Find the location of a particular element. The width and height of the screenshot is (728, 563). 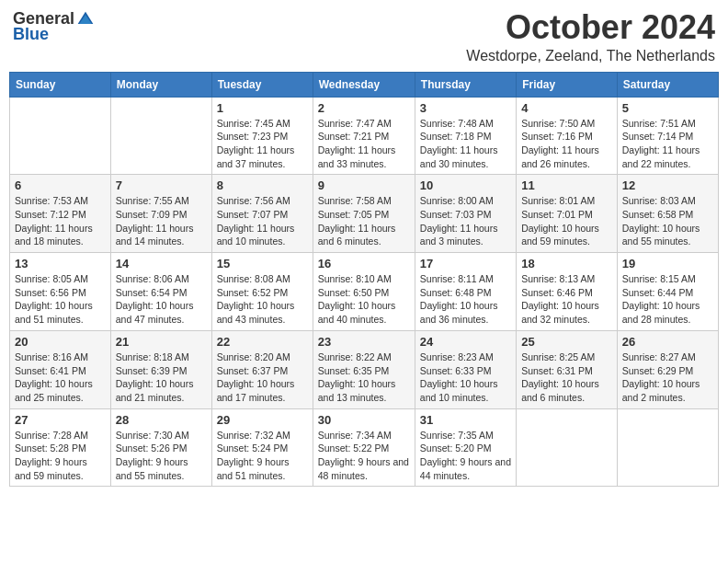

calendar-cell: 14Sunrise: 8:06 AM Sunset: 6:54 PM Dayli… is located at coordinates (161, 293).